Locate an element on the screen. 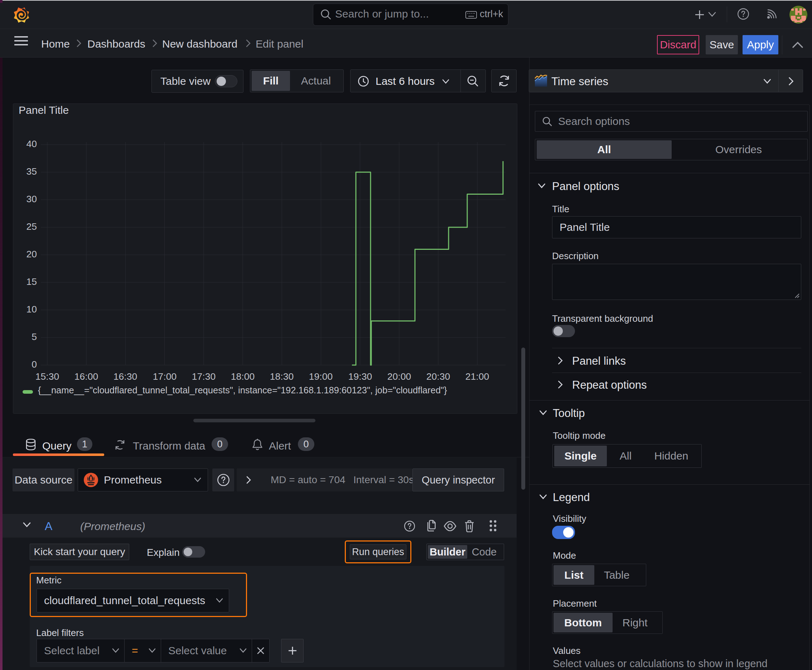 This screenshot has width=812, height=670. svg-text: 16:30 is located at coordinates (125, 377).